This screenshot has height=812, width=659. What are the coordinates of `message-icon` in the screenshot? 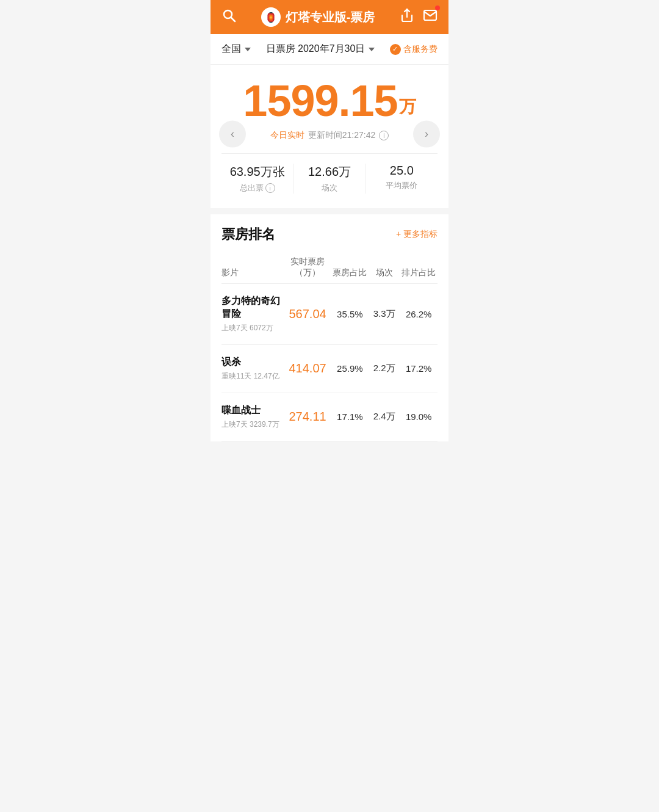 It's located at (430, 17).